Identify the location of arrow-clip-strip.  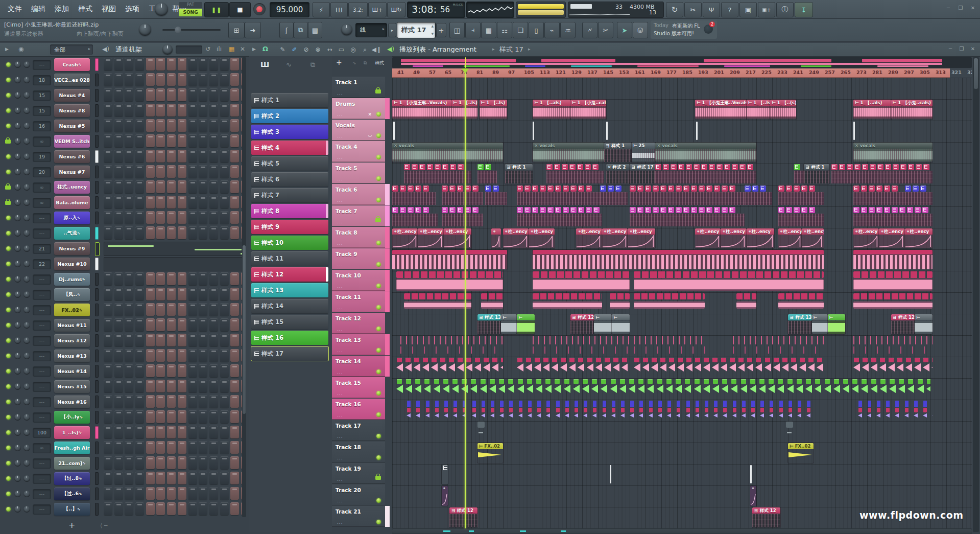
(620, 303).